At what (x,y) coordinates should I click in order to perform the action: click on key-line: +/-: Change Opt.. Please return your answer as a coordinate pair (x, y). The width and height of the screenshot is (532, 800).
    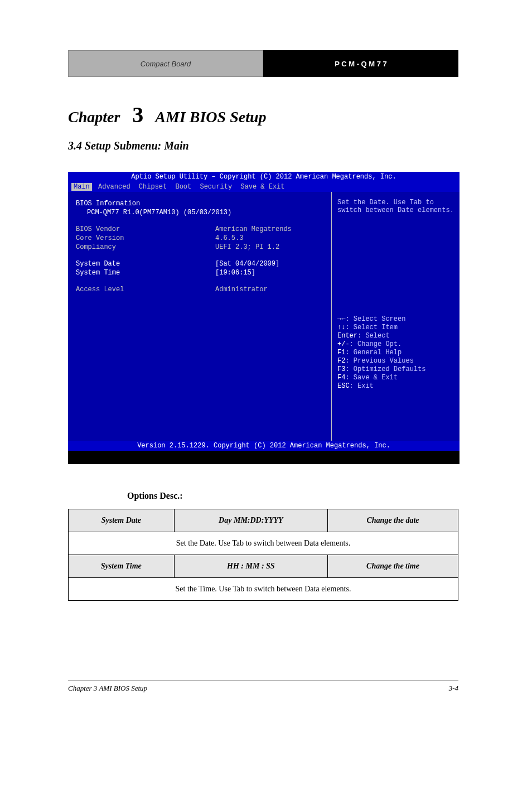
    Looking at the image, I should click on (381, 344).